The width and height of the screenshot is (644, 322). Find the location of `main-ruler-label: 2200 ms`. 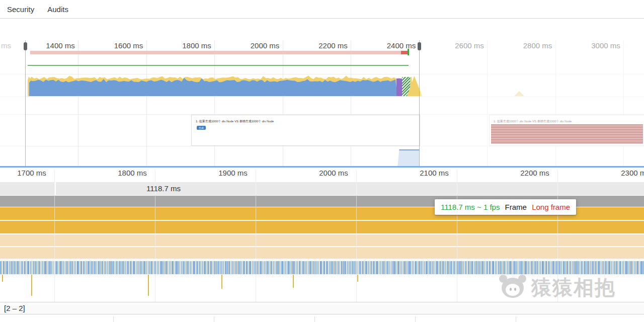

main-ruler-label: 2200 ms is located at coordinates (535, 173).